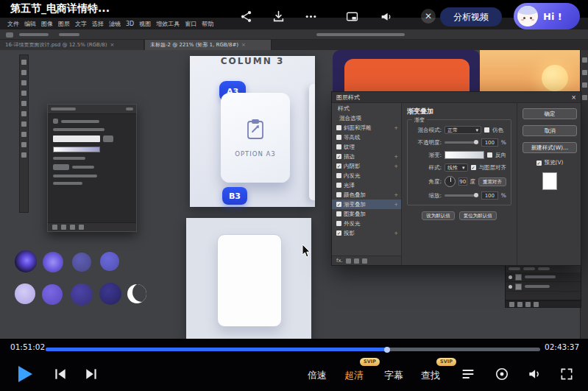  What do you see at coordinates (366, 205) in the screenshot?
I see `style-row-gradient-overlay: ✓ 渐变叠加 +` at bounding box center [366, 205].